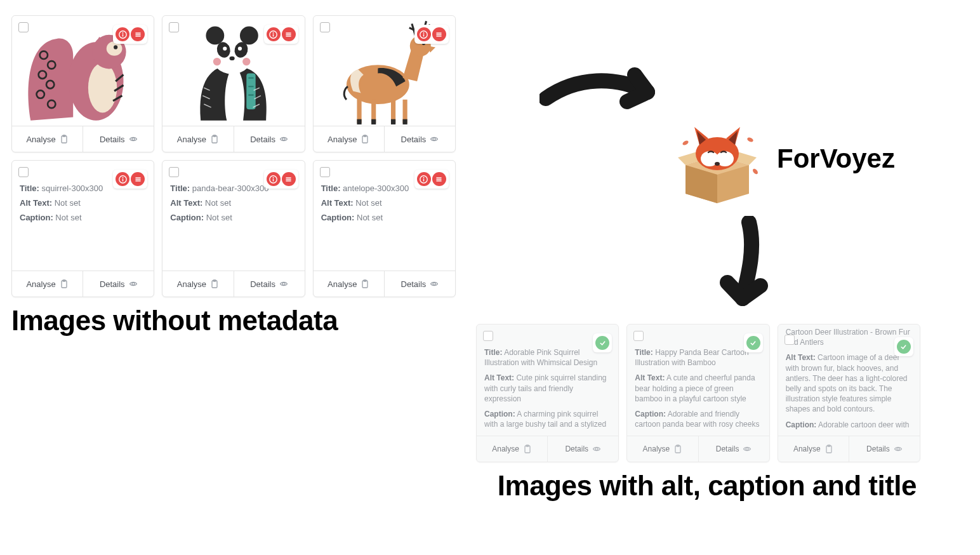 This screenshot has height=555, width=980. What do you see at coordinates (849, 393) in the screenshot?
I see `result-card-deer: Cartoon Deer Illustration - Brown Fur an…` at bounding box center [849, 393].